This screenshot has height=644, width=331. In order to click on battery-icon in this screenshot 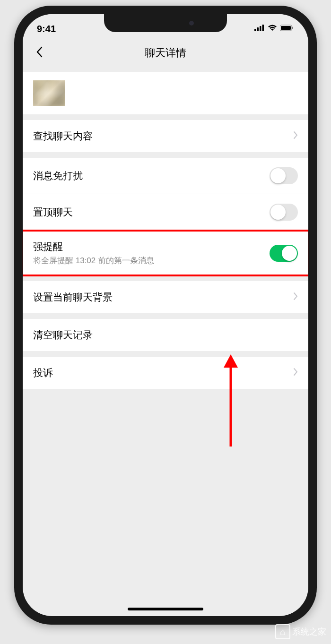, I will do `click(287, 29)`.